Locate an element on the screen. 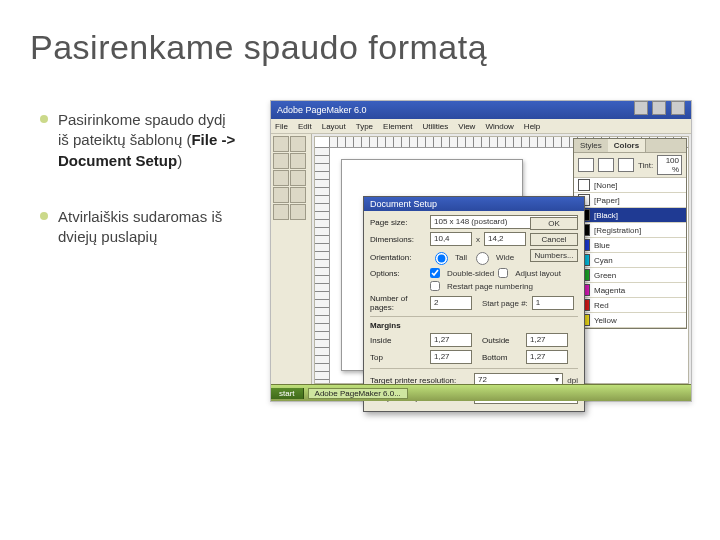  margin-top-field: 1,27 is located at coordinates (451, 357).